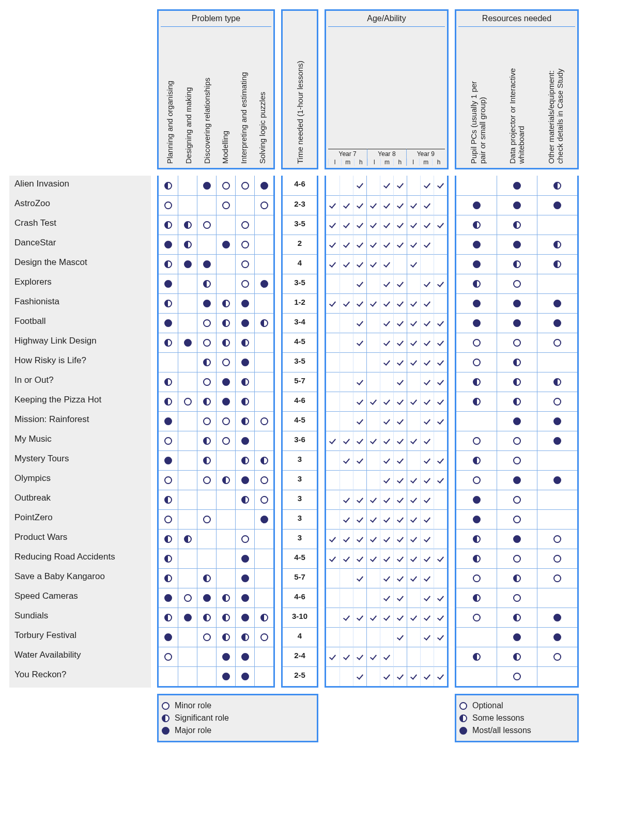  Describe the element at coordinates (80, 598) in the screenshot. I see `row-name: Speed Cameras` at that location.